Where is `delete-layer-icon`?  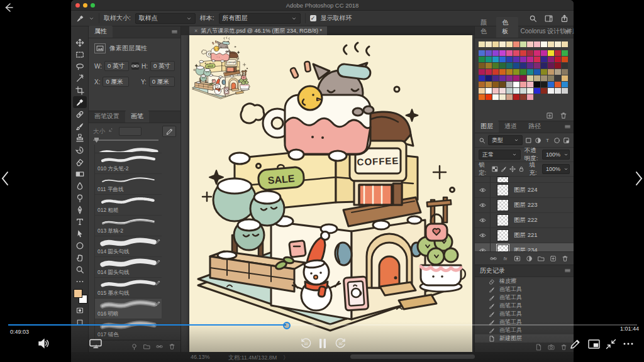
delete-layer-icon is located at coordinates (565, 259).